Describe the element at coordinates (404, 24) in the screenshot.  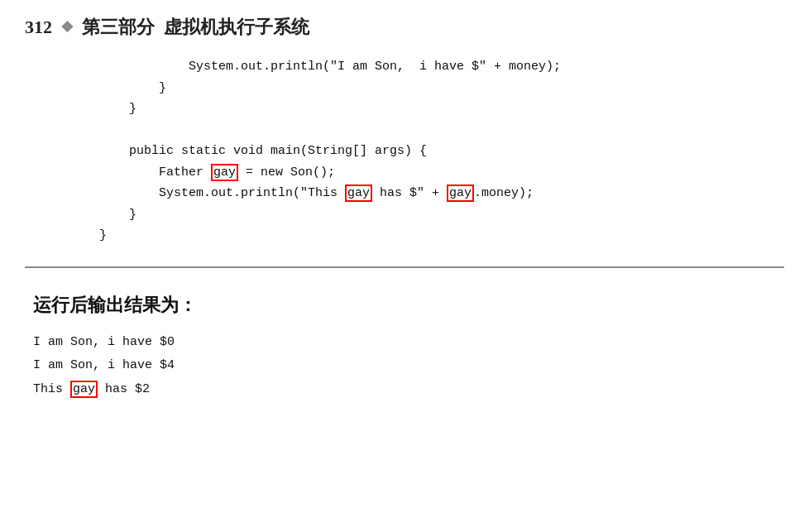
I see `page-header: 312 ❖ 第三部分 虚拟机执行子系统` at that location.